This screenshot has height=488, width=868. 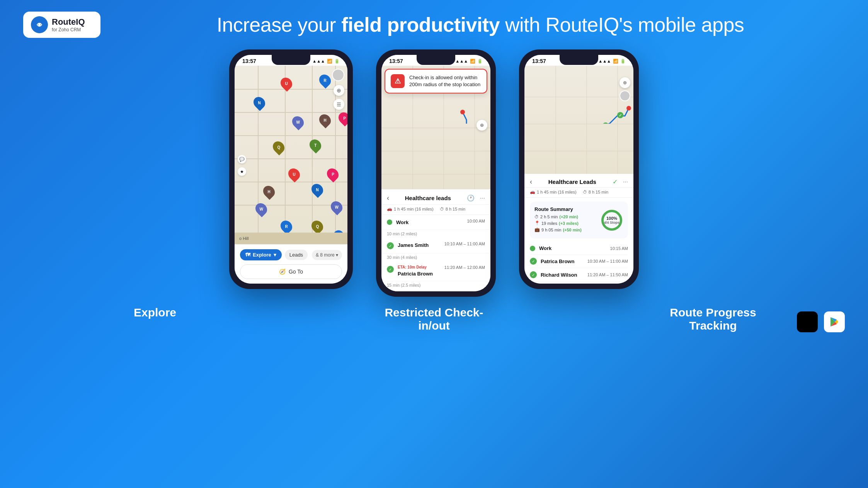 What do you see at coordinates (579, 181) in the screenshot?
I see `phone3-route-header: ‹ Healthcare Leads ✓ ···` at bounding box center [579, 181].